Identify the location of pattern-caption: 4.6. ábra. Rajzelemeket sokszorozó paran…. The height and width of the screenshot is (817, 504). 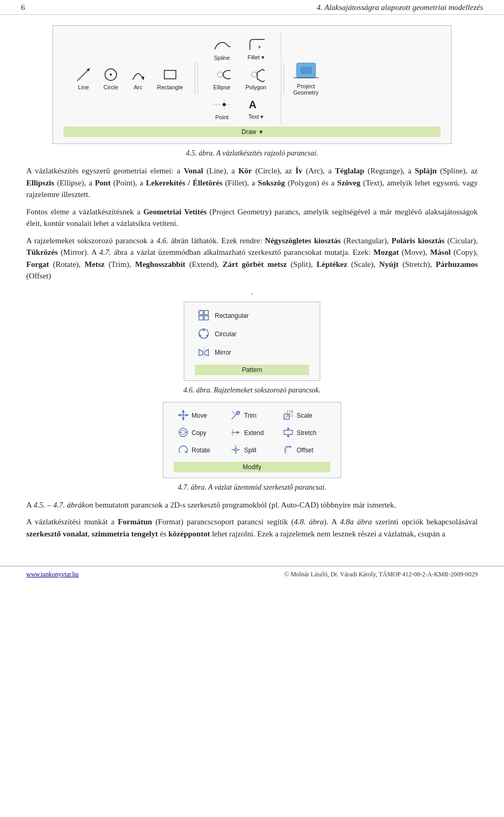
(252, 390).